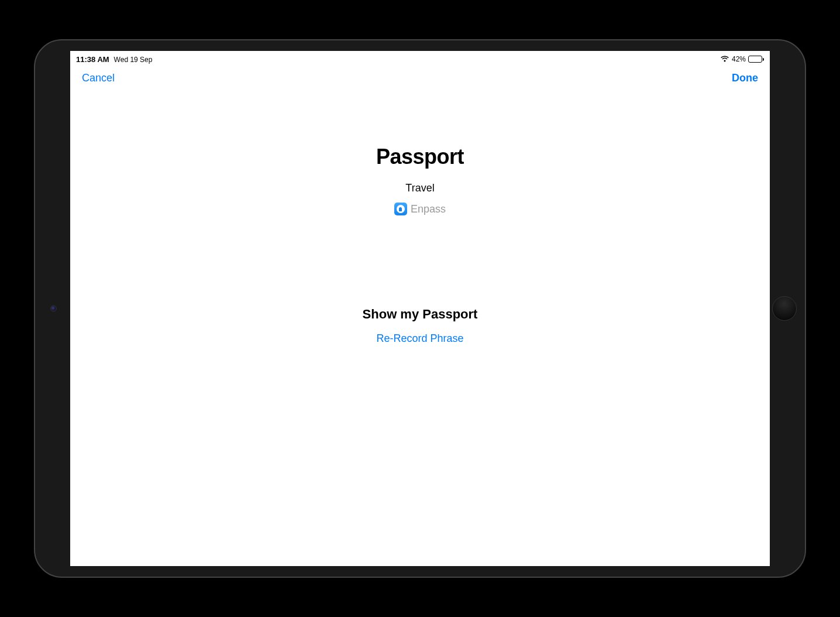 The image size is (840, 617). What do you see at coordinates (420, 338) in the screenshot?
I see `rerecord-phrase-button: Re-Record Phrase` at bounding box center [420, 338].